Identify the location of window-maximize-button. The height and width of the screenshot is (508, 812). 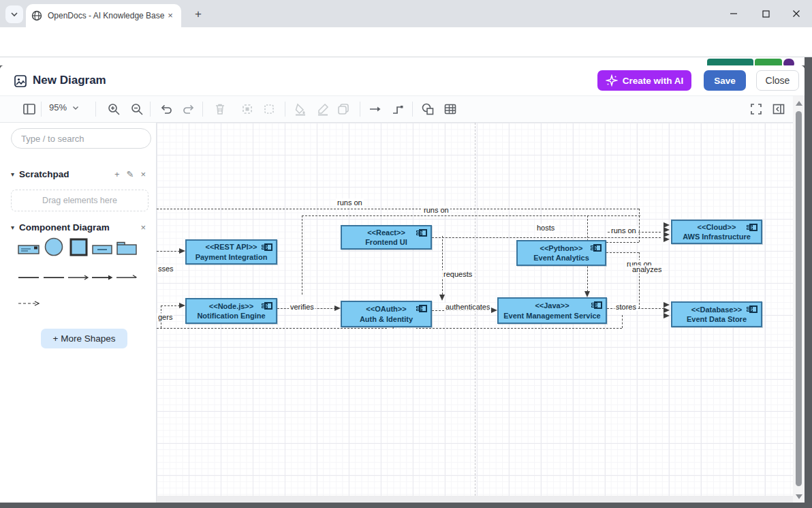
(766, 14).